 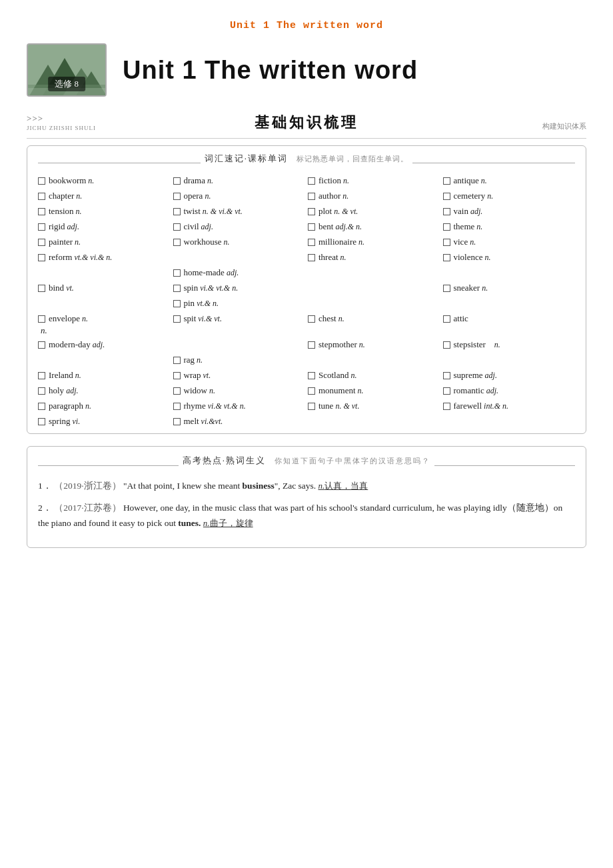 What do you see at coordinates (119, 163) in the screenshot?
I see `vocab-header-line-left` at bounding box center [119, 163].